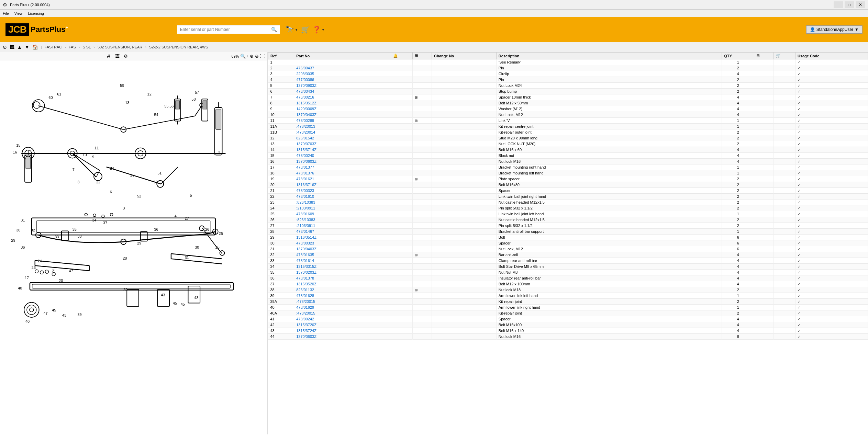 This screenshot has width=868, height=444. I want to click on part-link: 476/00216, so click(305, 97).